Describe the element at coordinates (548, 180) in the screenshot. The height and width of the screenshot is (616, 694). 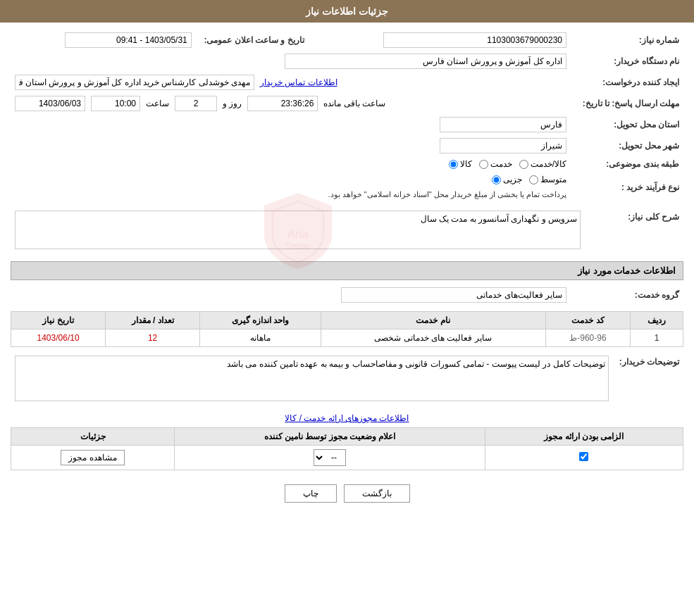
I see `radio-motavaset-item: متوسط` at that location.